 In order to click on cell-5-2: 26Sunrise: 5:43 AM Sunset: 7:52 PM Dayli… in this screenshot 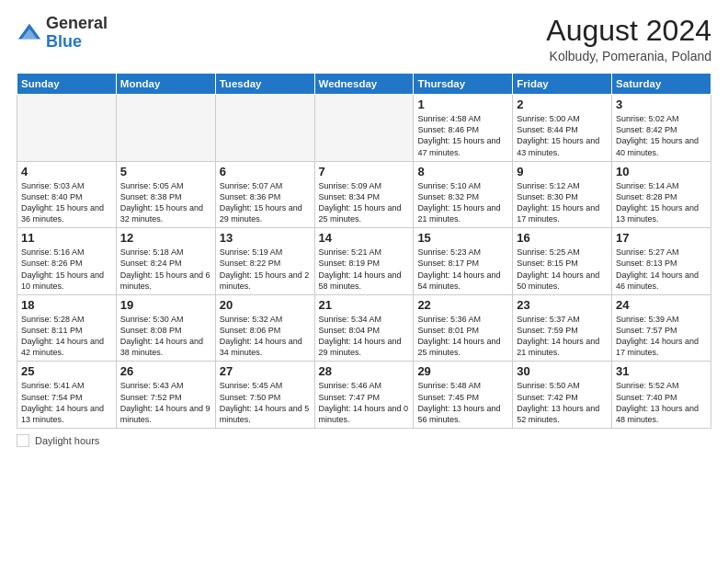, I will do `click(165, 396)`.